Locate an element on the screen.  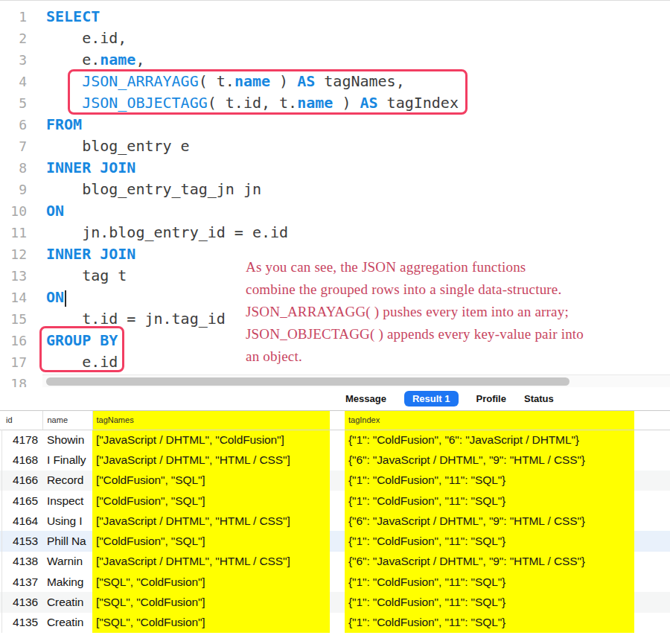
line-number: 8 is located at coordinates (13, 168).